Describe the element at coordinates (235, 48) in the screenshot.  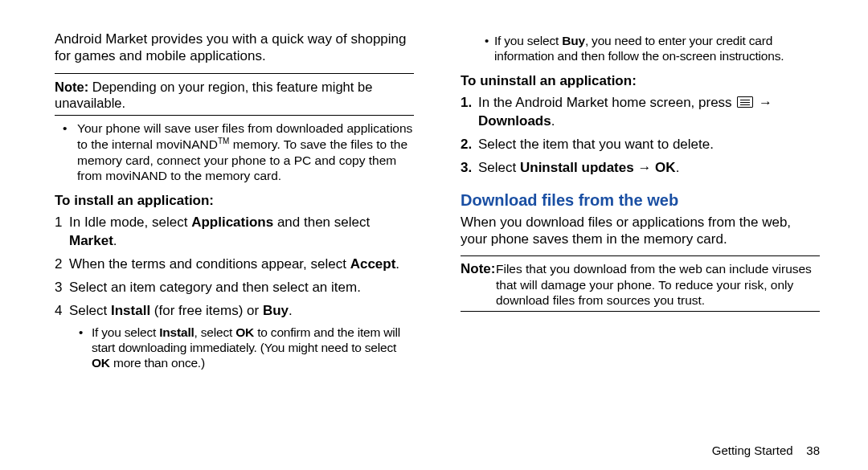
I see `intro-paragraph: Android Market provides you with a quick…` at that location.